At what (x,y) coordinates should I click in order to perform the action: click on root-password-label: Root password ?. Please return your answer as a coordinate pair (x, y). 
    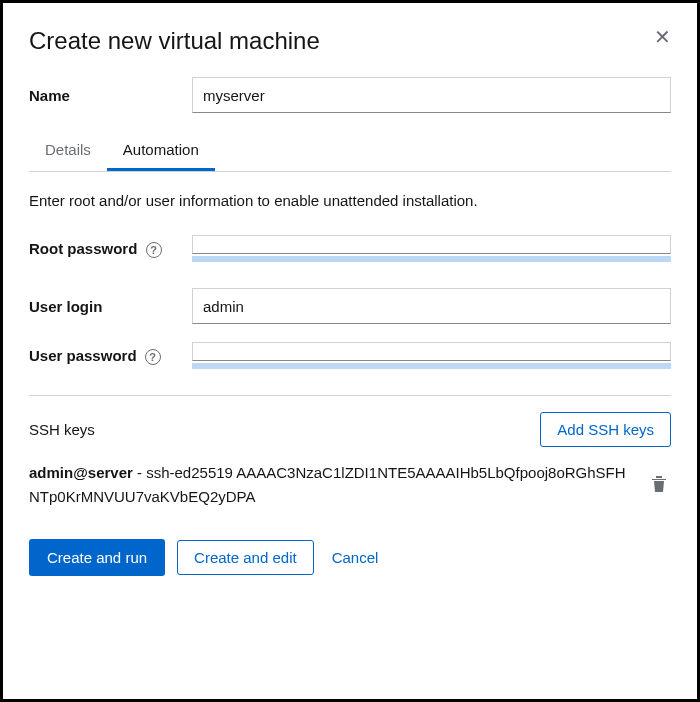
    Looking at the image, I should click on (110, 249).